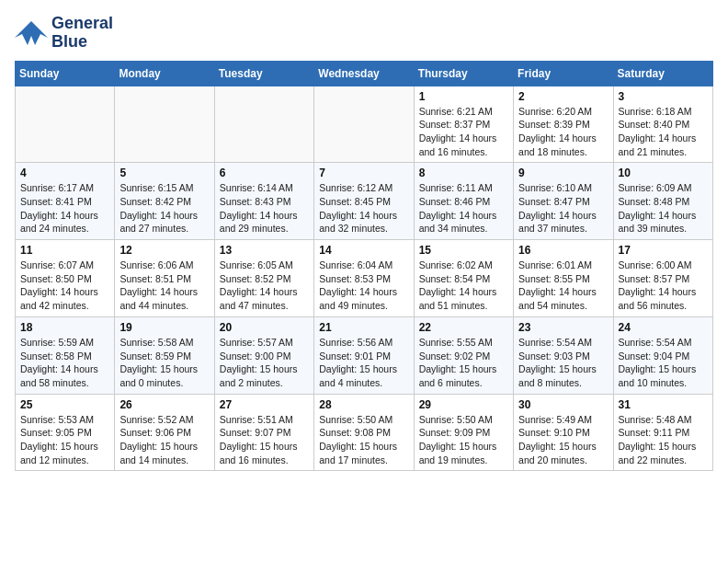  I want to click on day-number: 31, so click(664, 405).